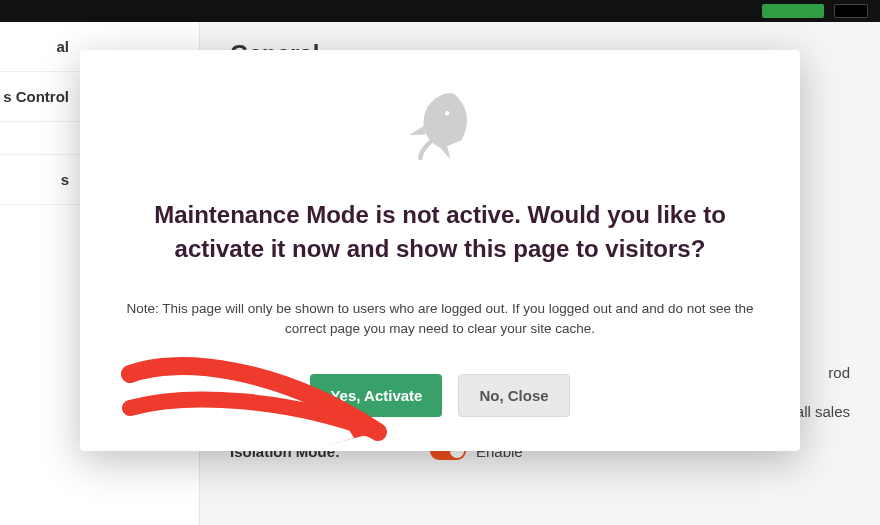  What do you see at coordinates (440, 125) in the screenshot?
I see `rocket-icon` at bounding box center [440, 125].